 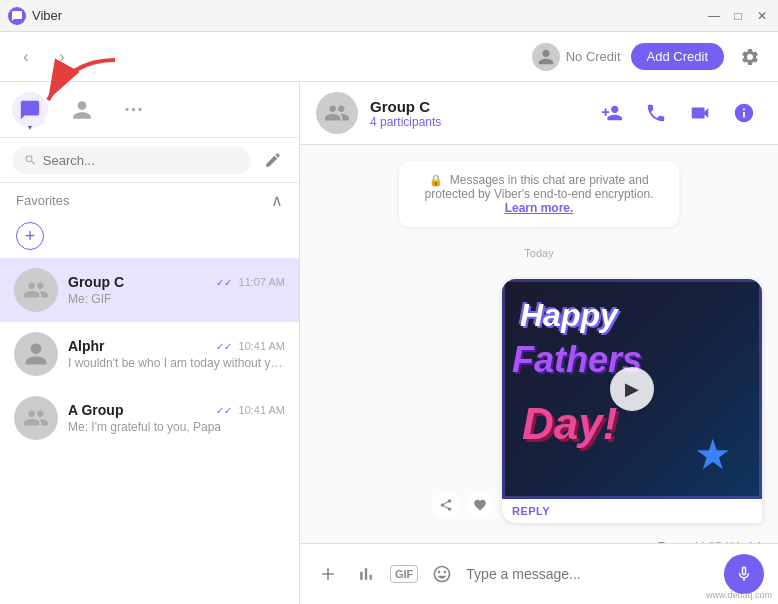 What do you see at coordinates (277, 200) in the screenshot?
I see `favorites-toggle: ∧` at bounding box center [277, 200].